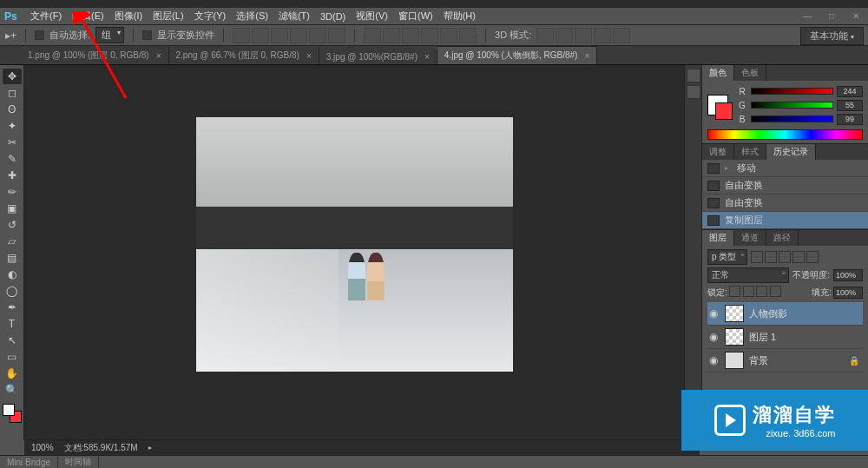 The image size is (868, 468). Describe the element at coordinates (850, 92) in the screenshot. I see `r-value: 244` at that location.